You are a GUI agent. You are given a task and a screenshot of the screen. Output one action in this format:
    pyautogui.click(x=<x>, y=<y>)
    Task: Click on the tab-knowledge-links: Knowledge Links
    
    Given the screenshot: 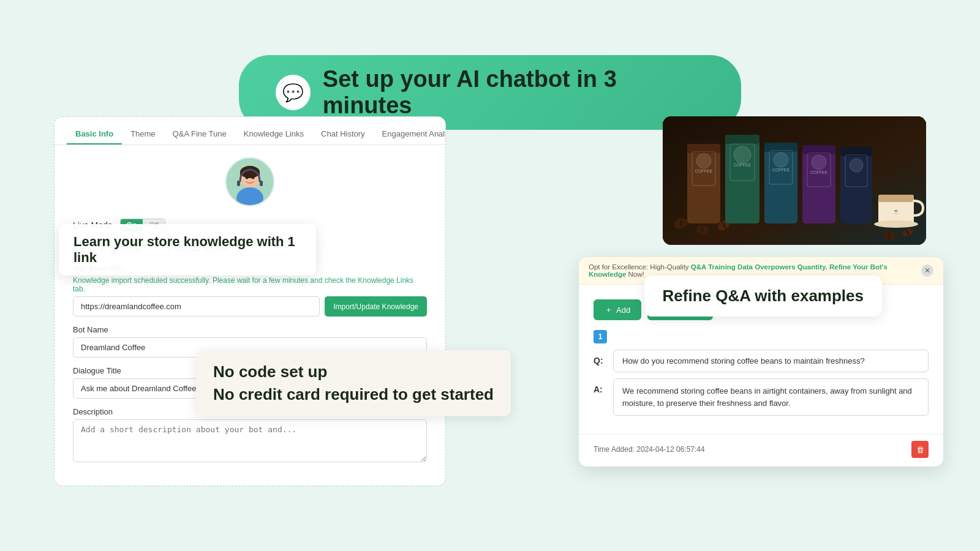 What is the action you would take?
    pyautogui.click(x=274, y=135)
    